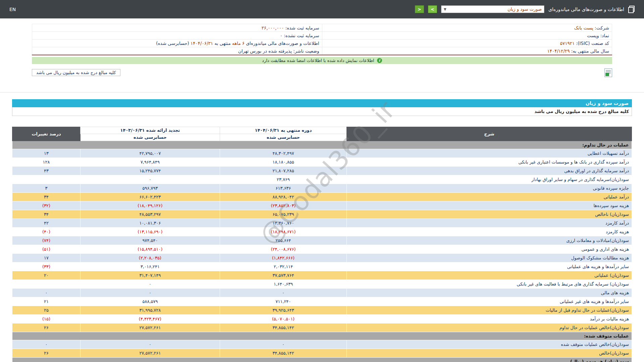 Image resolution: width=644 pixels, height=362 pixels. What do you see at coordinates (283, 319) in the screenshot?
I see `row-current-value: (۵,۰۷۰,۵۰۱)` at bounding box center [283, 319].